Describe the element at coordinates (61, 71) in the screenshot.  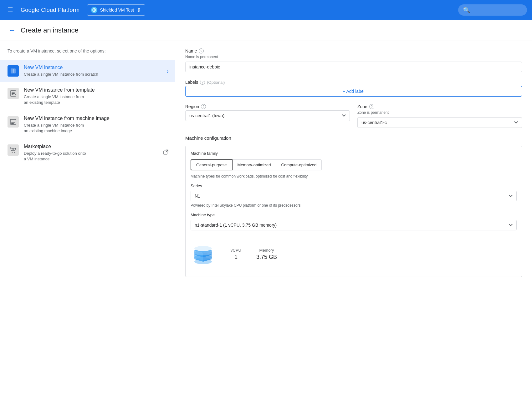
I see `new-vm-text: New VM instance Create a single VM insta…` at that location.